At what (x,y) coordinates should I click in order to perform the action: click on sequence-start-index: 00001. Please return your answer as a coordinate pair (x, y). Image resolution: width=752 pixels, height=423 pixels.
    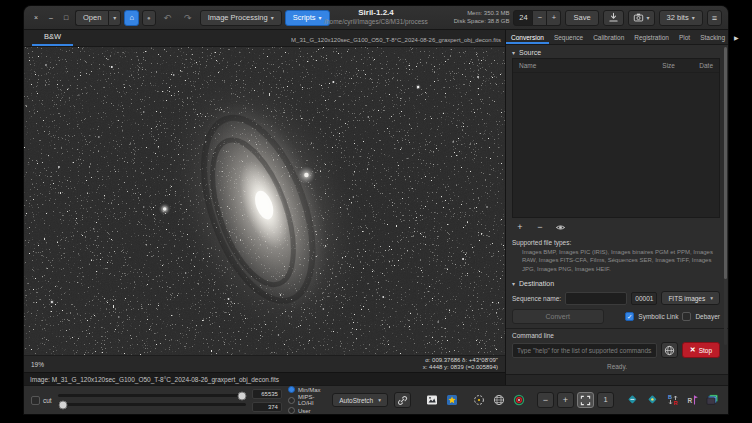
    Looking at the image, I should click on (644, 298).